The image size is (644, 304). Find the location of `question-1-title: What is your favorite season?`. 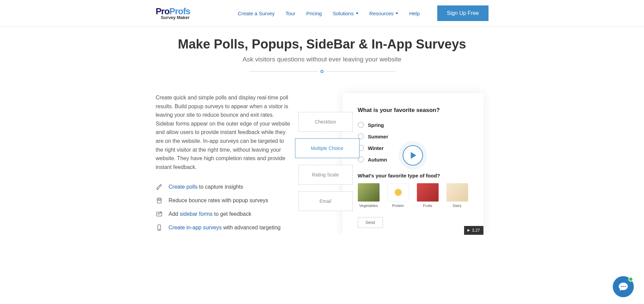

question-1-title: What is your favorite season? is located at coordinates (413, 110).